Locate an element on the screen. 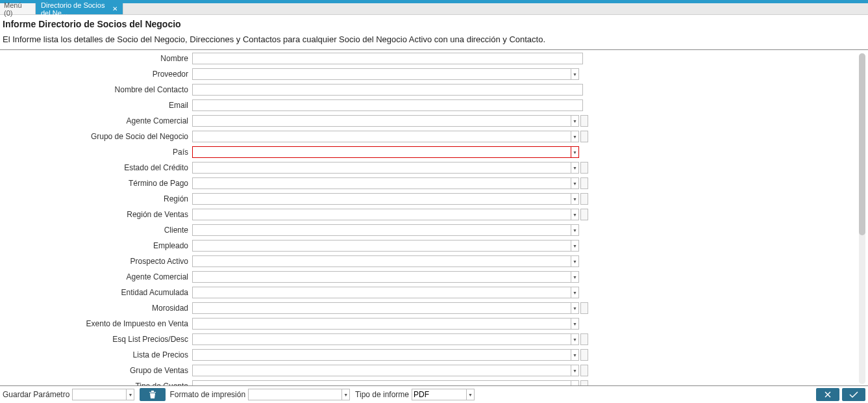 The width and height of the screenshot is (868, 403). field-label: Esq List Precios/Desc is located at coordinates (96, 339).